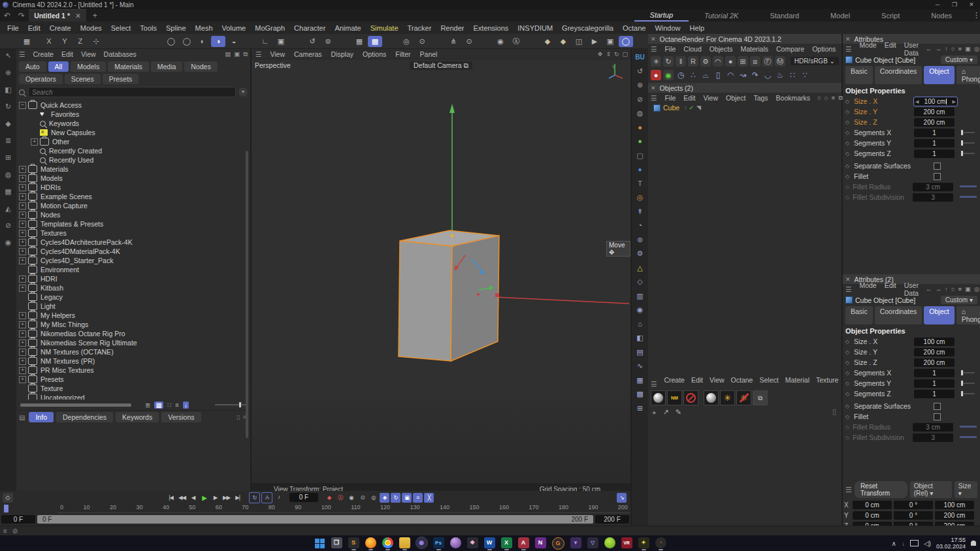  I want to click on edges-mode-icon: ≣, so click(8, 145).